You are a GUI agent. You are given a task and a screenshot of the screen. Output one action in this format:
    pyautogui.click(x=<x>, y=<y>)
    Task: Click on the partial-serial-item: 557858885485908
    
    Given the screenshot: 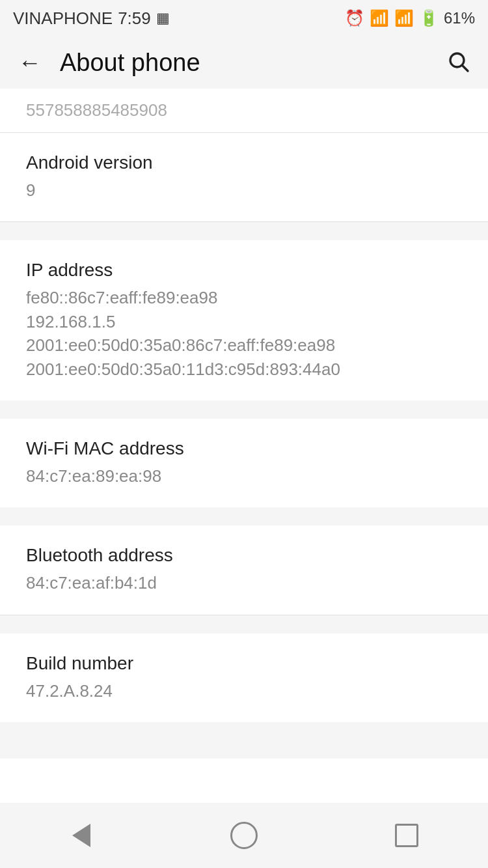 What is the action you would take?
    pyautogui.click(x=244, y=111)
    